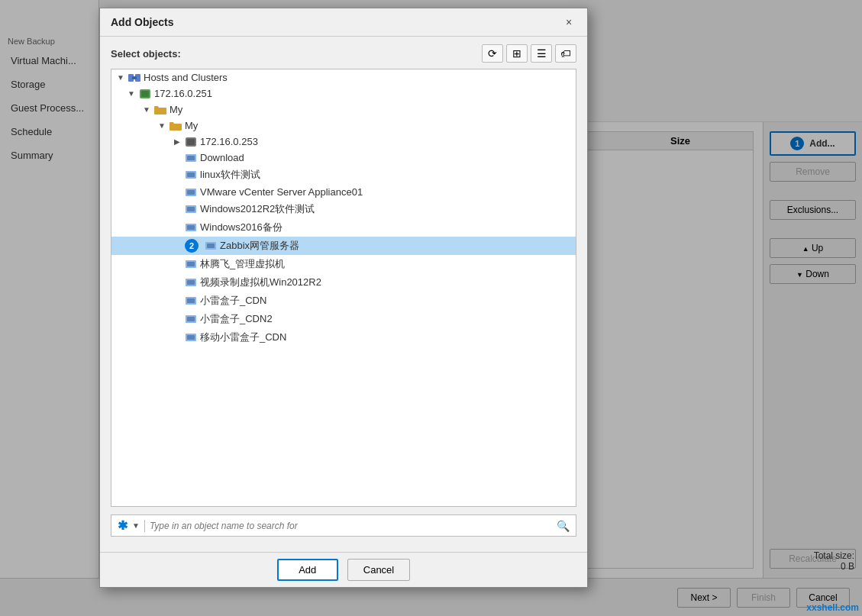 The height and width of the screenshot is (616, 862). I want to click on tree-item-folder-my-2: ▼ My, so click(344, 125).